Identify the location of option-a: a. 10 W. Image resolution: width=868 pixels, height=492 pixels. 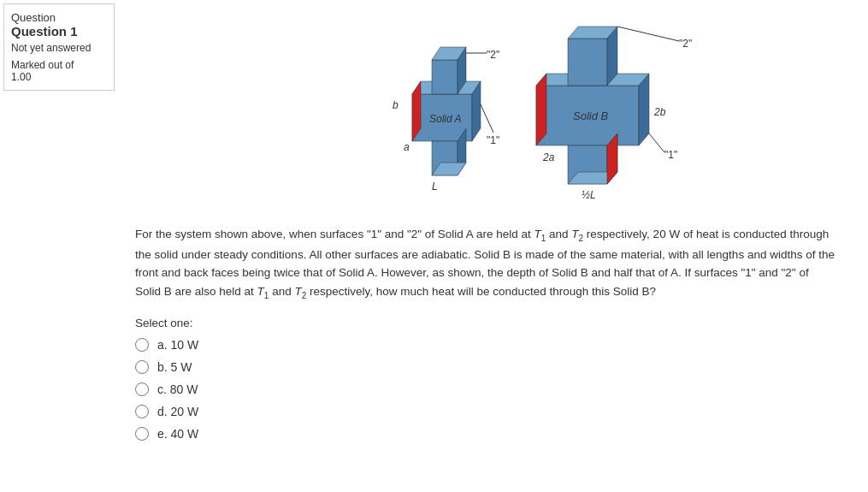
(493, 345).